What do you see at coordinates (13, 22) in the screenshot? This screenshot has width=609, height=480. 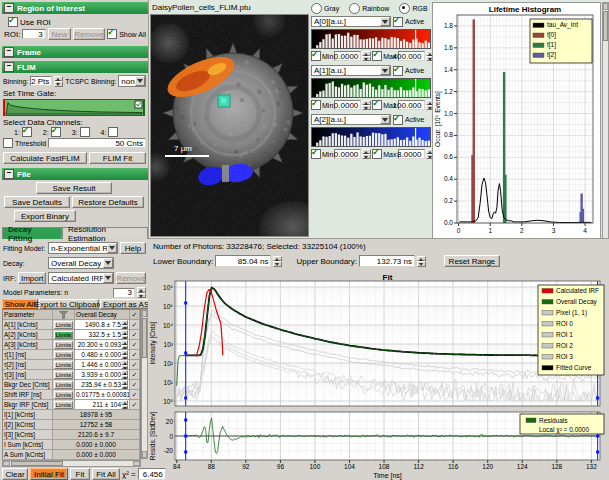 I see `use-roi-checkbox` at bounding box center [13, 22].